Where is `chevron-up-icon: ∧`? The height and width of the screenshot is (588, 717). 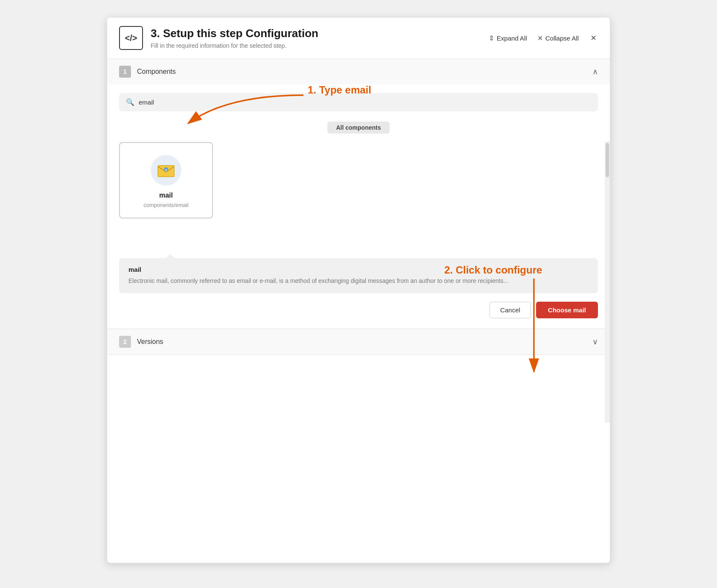 chevron-up-icon: ∧ is located at coordinates (595, 72).